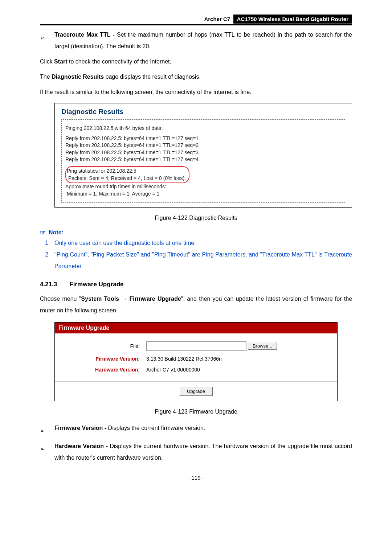 The image size is (392, 554). Describe the element at coordinates (196, 92) in the screenshot. I see `similar-line: If the result is similar to the followin…` at that location.